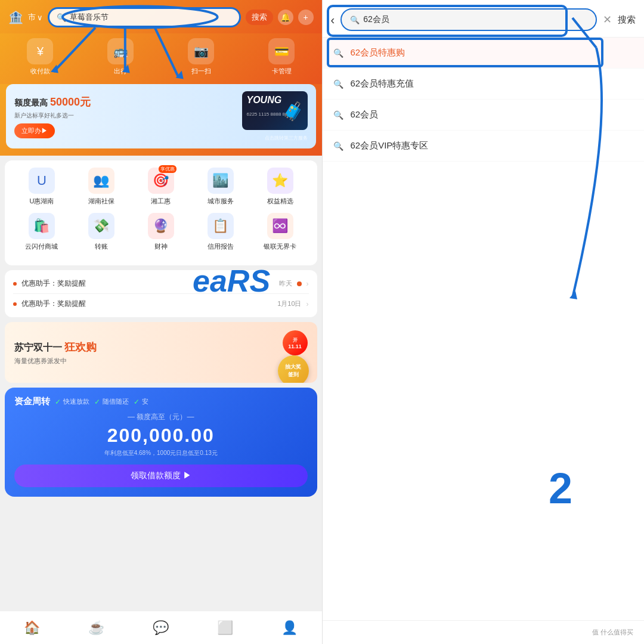 This screenshot has height=644, width=644. Describe the element at coordinates (52, 102) in the screenshot. I see `banner-title: 额度最高 50000元` at that location.